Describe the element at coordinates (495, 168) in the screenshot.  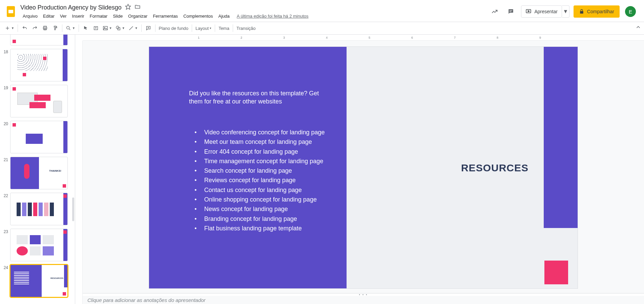
I see `slide-heading: RESOURCES` at that location.